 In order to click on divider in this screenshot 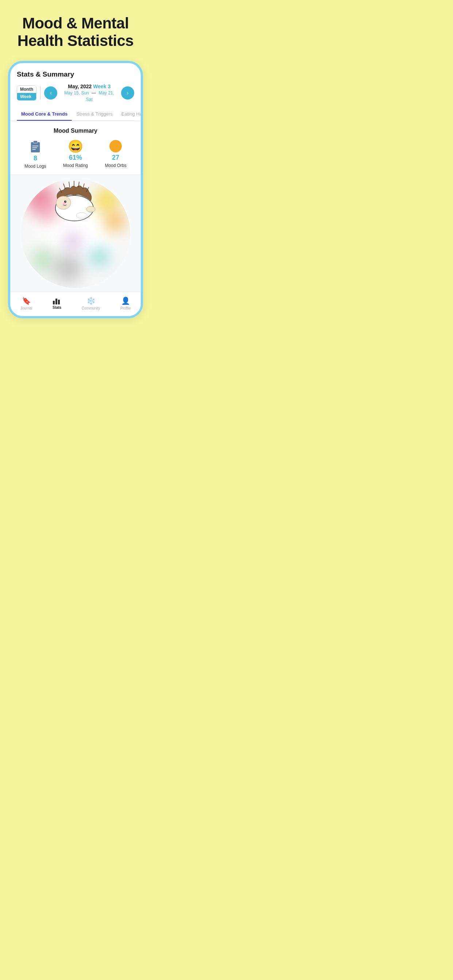, I will do `click(40, 93)`.